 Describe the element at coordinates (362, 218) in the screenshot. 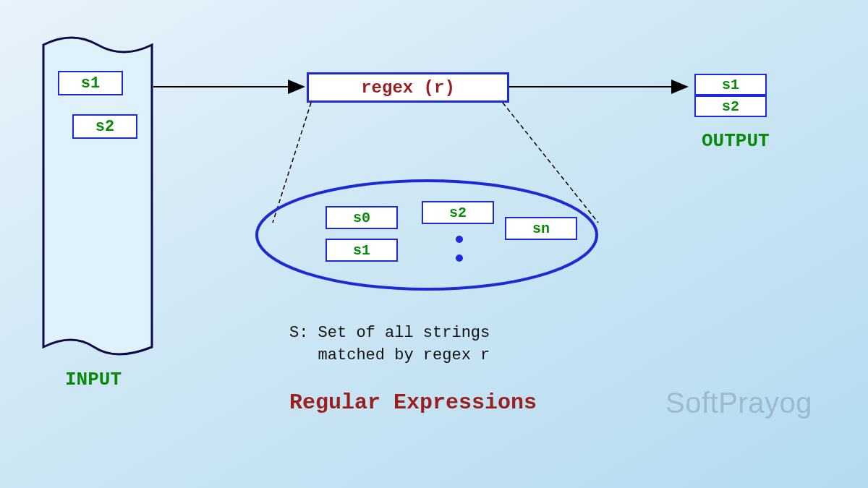

I see `set-item-s0: s0` at that location.